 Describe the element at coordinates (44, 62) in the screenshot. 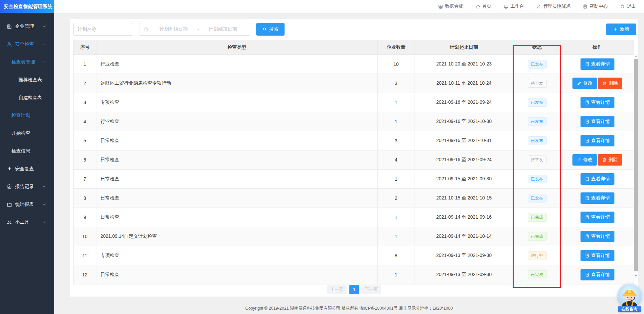

I see `chevron-up-icon` at that location.